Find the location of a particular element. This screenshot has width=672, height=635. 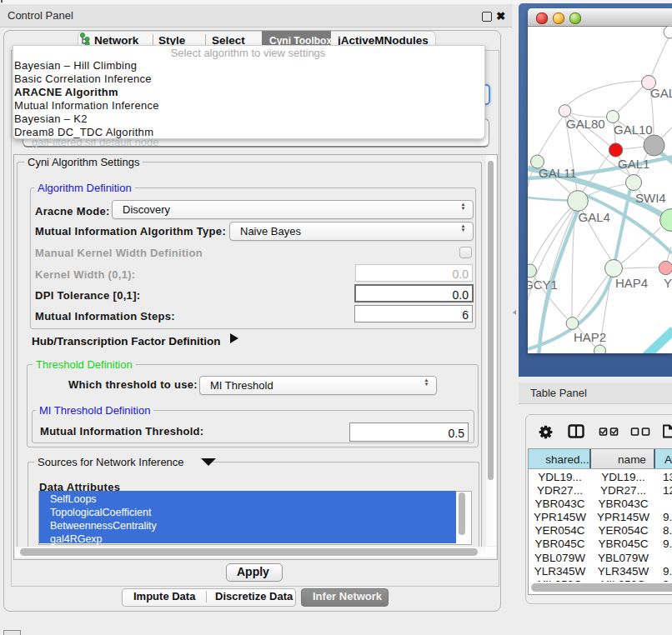

svg-text: GAL is located at coordinates (661, 93).